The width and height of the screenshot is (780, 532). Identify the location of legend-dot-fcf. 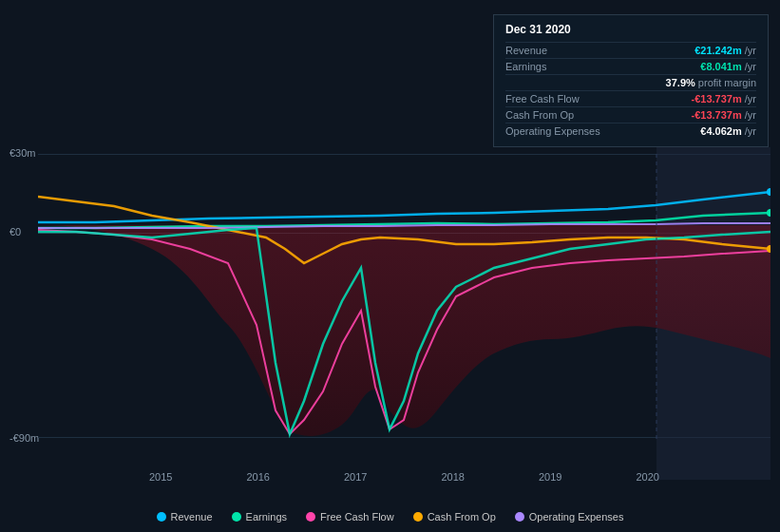
(311, 517).